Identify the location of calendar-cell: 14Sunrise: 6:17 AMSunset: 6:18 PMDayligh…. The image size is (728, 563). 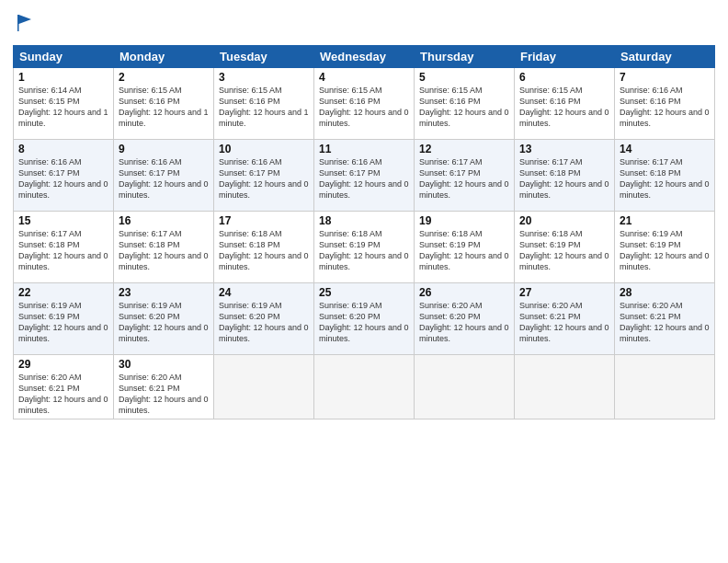
(665, 175).